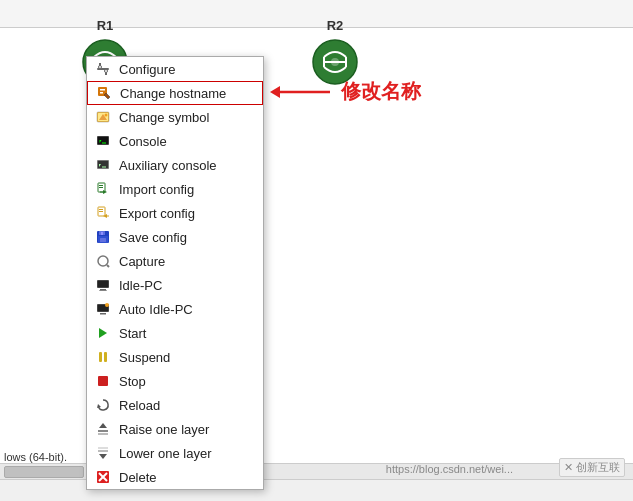  Describe the element at coordinates (175, 429) in the screenshot. I see `menu-item-raise-layer: Raise one layer` at that location.